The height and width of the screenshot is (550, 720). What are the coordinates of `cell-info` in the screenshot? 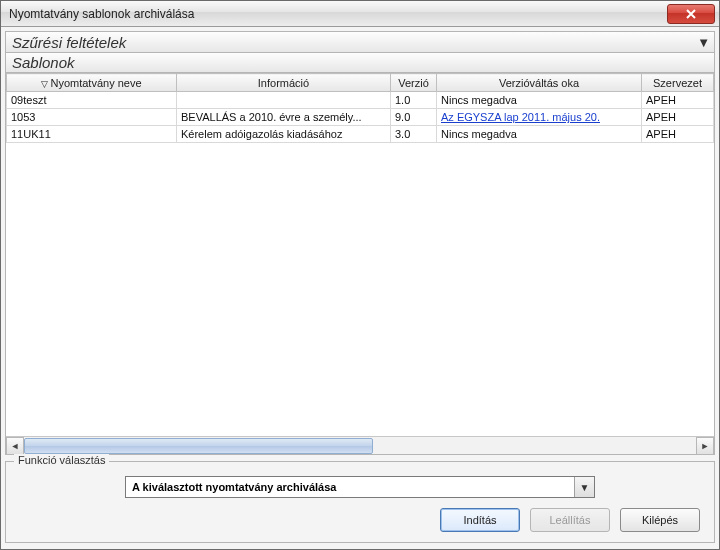 It's located at (284, 100).